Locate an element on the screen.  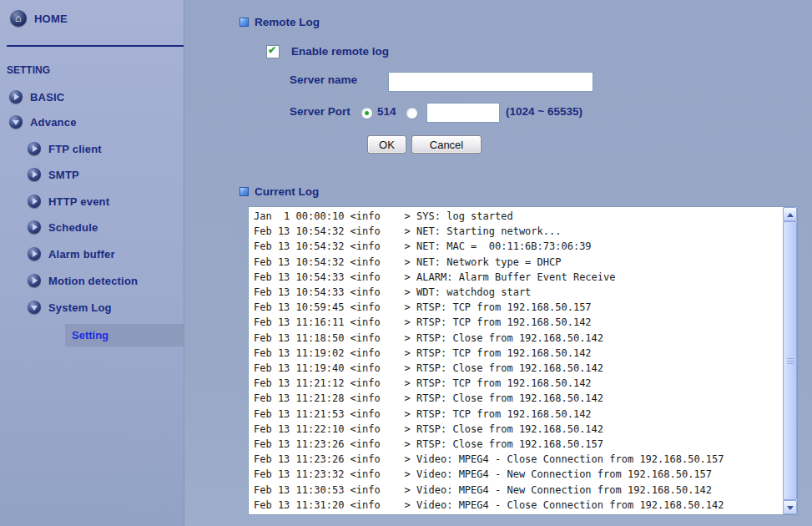
log-line: Jan 1 00:00:10 <info > SYS: log started is located at coordinates (518, 216).